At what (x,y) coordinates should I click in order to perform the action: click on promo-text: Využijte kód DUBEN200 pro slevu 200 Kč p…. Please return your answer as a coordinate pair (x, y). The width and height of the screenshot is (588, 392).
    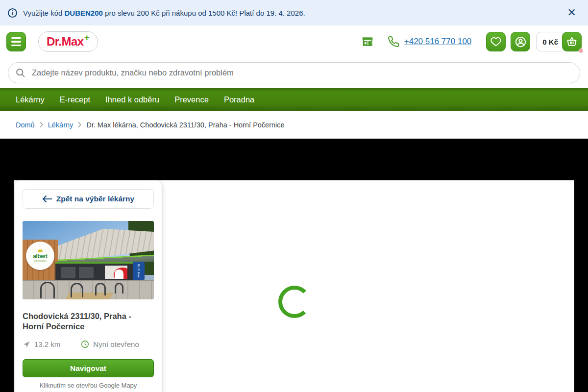
    Looking at the image, I should click on (294, 13).